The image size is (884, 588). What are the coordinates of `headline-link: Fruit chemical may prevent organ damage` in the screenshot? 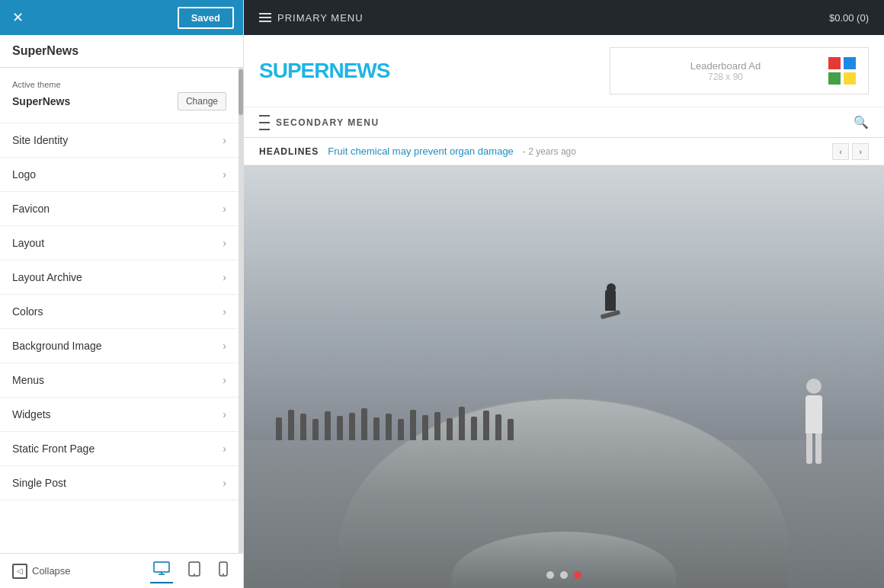 It's located at (421, 151).